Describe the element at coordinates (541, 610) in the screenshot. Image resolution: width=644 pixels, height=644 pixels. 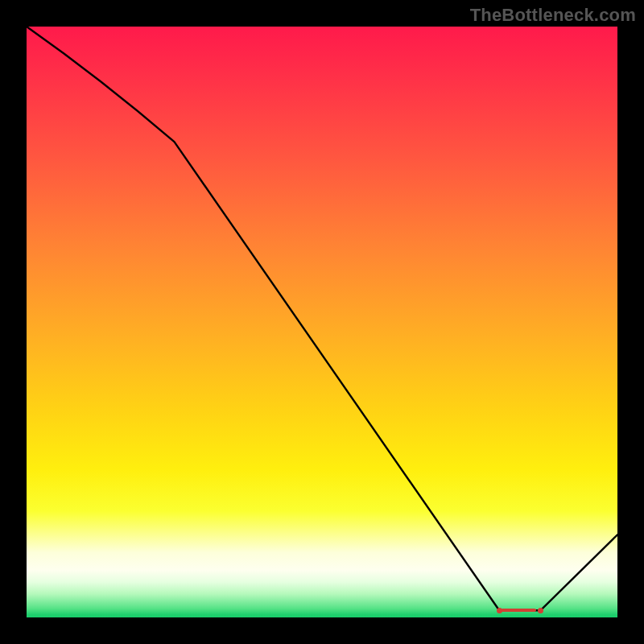
I see `optimum-marker-dot-right` at that location.